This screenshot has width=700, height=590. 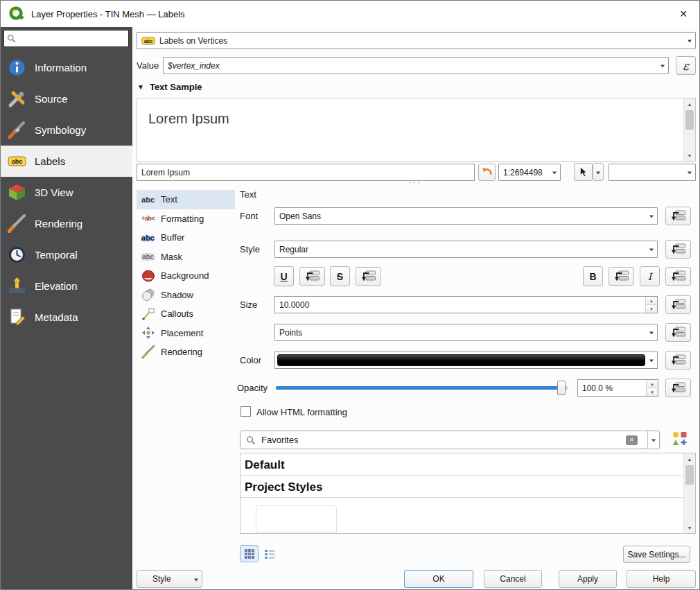 I want to click on color-override-button, so click(x=678, y=361).